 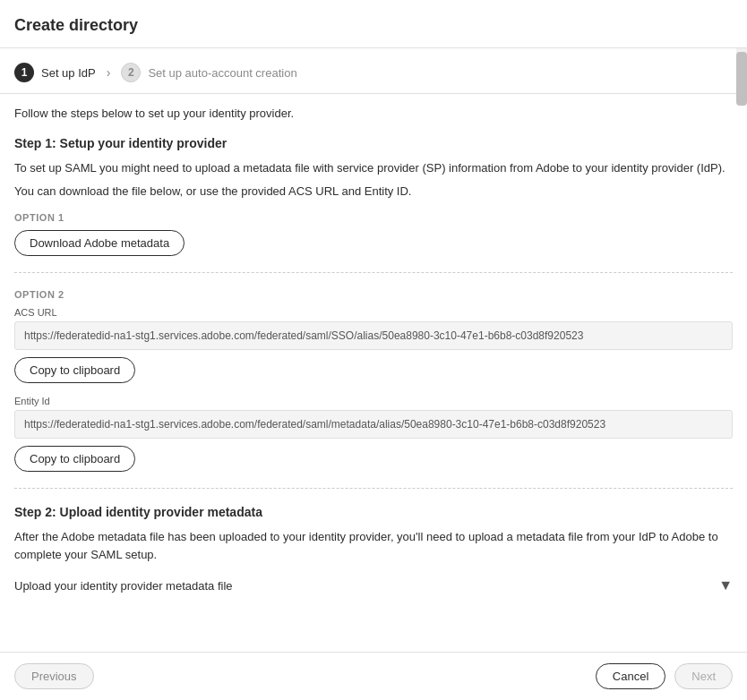 I want to click on next-button: Next, so click(x=704, y=677).